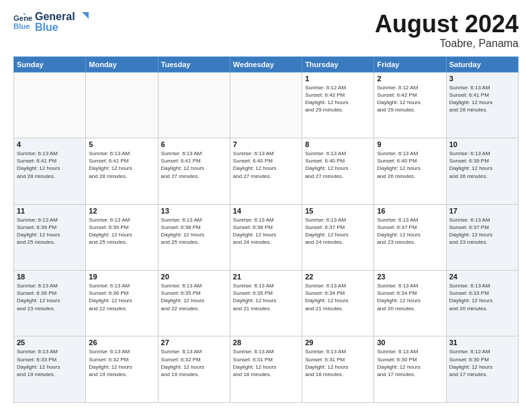  What do you see at coordinates (482, 369) in the screenshot?
I see `calendar-cell-5-7: 31Sunrise: 6:12 AM Sunset: 6:30 PM Dayli…` at bounding box center [482, 369].